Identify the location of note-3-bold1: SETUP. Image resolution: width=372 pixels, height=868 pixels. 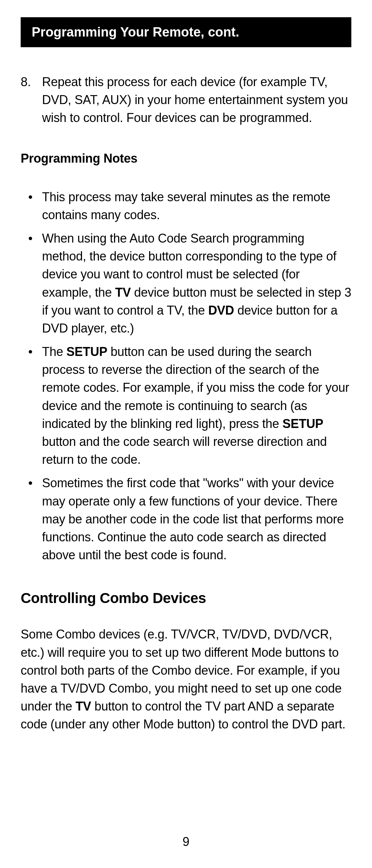
(87, 351).